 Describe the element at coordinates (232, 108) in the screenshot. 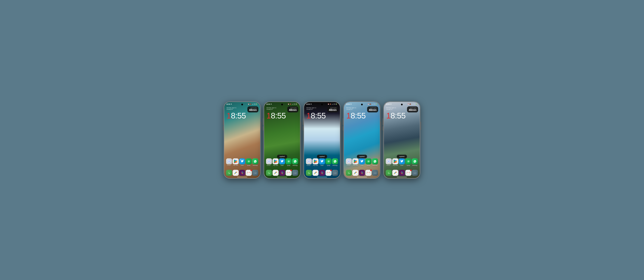

I see `date-weather: Monday, April 11 Cloudy 12°` at that location.